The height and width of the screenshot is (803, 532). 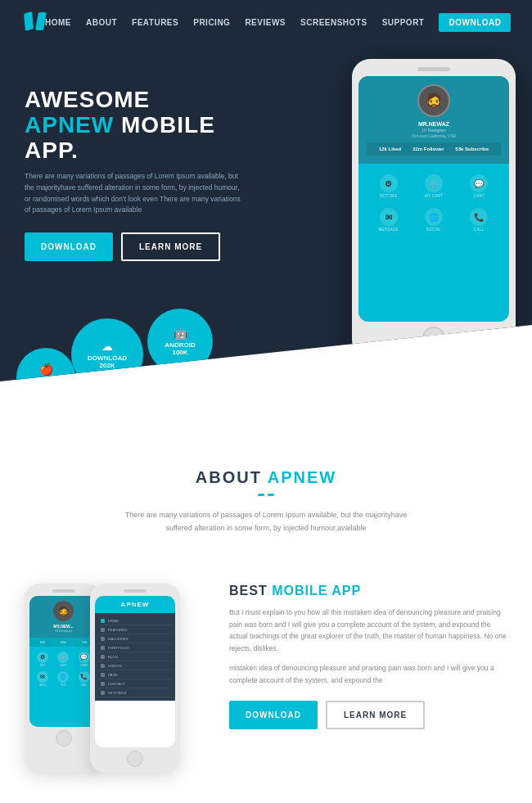 I want to click on avatar: 🧔, so click(x=434, y=101).